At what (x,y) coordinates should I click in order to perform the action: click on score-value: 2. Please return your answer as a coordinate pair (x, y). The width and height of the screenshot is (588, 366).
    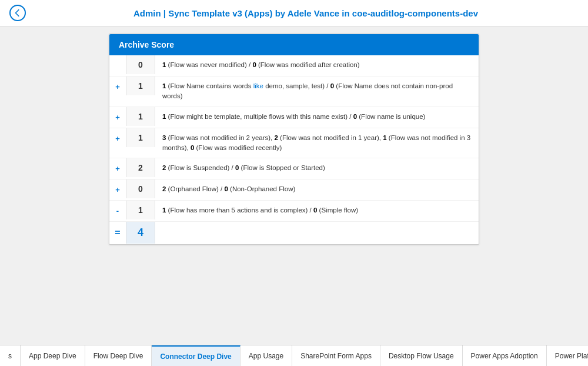
    Looking at the image, I should click on (141, 168).